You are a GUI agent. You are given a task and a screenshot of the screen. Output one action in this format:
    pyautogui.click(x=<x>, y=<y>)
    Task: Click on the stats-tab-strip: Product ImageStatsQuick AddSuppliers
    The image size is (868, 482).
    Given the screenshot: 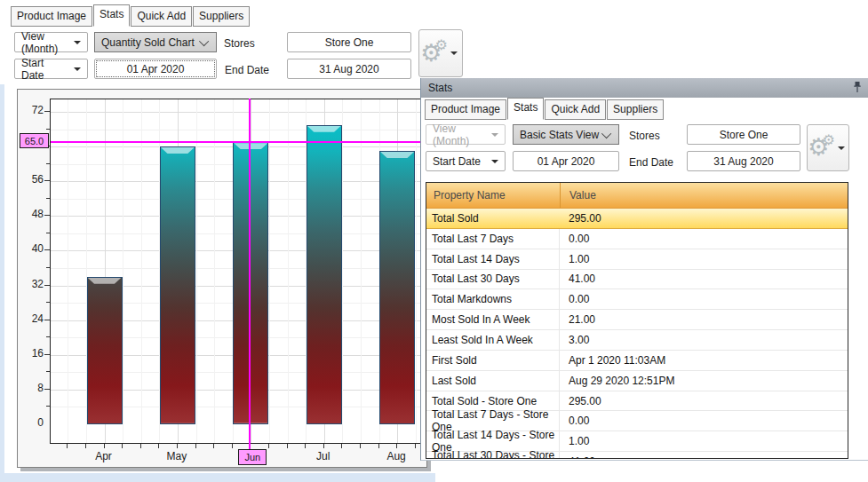 What is the action you would take?
    pyautogui.click(x=545, y=110)
    